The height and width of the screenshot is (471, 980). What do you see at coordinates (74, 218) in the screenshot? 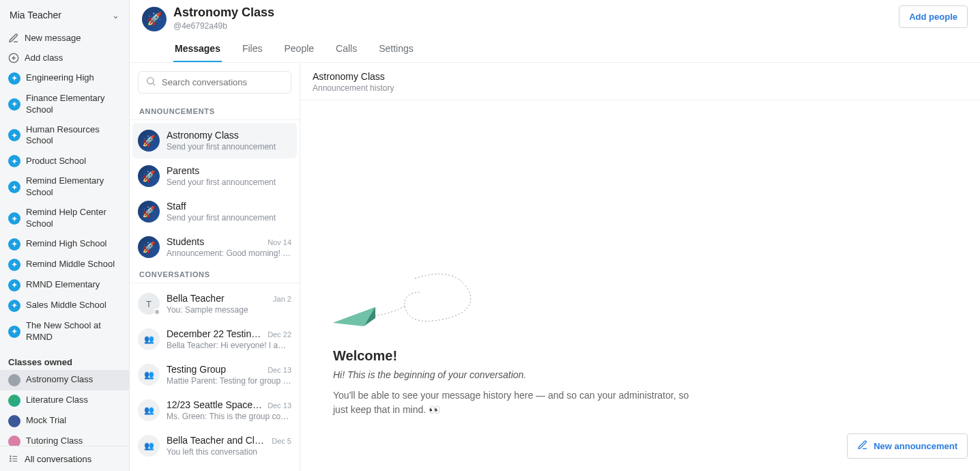
I see `sidebar-item-label: Remind Help Center School` at bounding box center [74, 218].